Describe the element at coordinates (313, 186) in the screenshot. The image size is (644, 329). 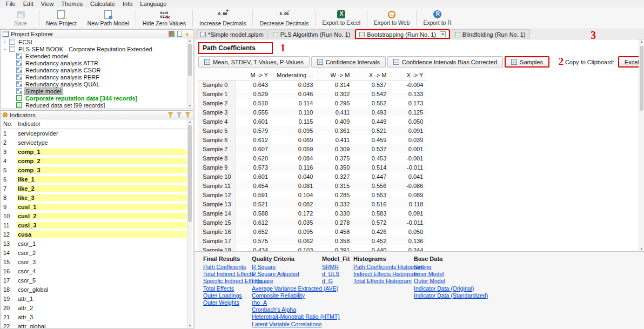
I see `table-row-sample-11: Sample 110.6540.0810.3150.556-0.086` at that location.